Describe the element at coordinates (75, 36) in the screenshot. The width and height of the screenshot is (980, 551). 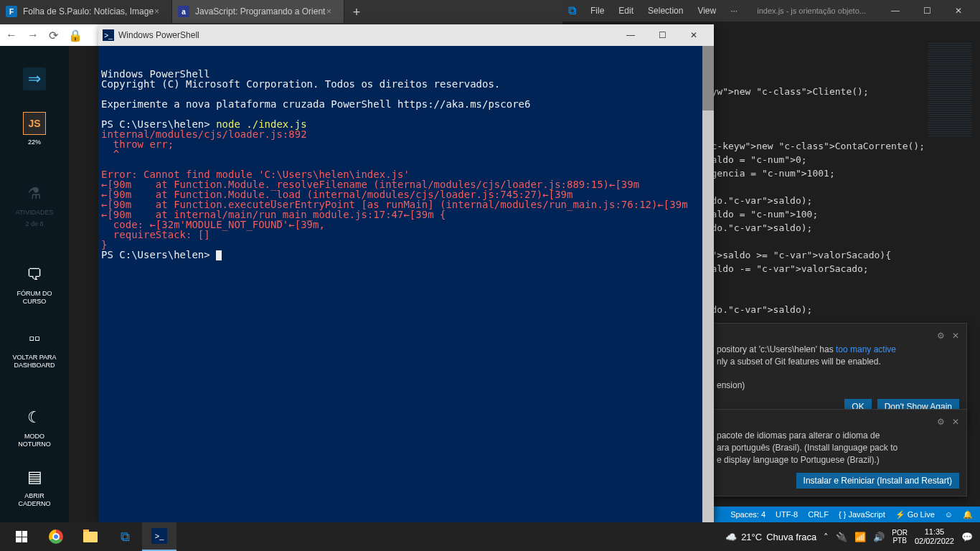
I see `lock-icon: 🔒` at that location.